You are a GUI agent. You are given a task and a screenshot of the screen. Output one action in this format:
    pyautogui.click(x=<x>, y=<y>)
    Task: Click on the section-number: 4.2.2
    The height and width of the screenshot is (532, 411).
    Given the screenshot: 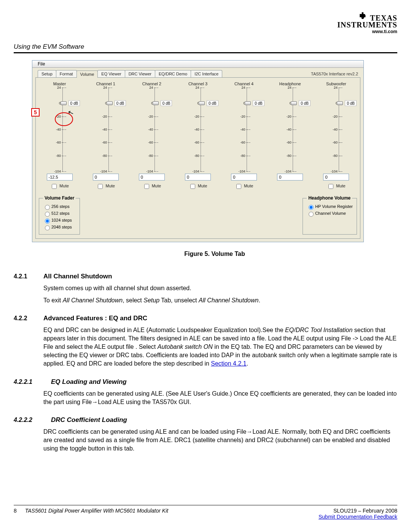 What is the action you would take?
    pyautogui.click(x=24, y=318)
    